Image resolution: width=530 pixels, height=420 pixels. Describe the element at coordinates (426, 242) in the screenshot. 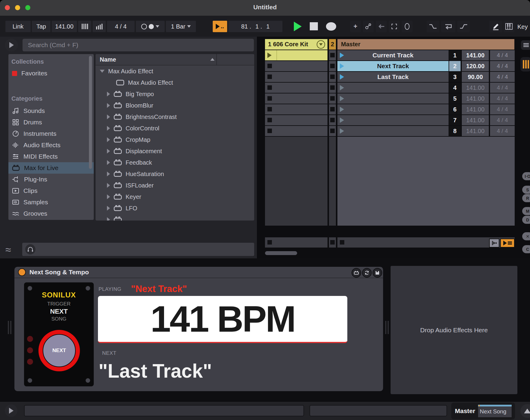

I see `master-stop-all-slot` at that location.